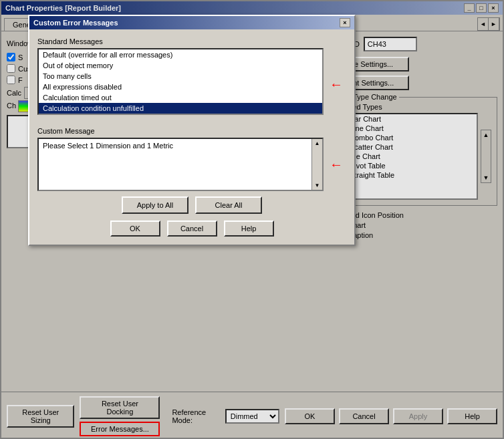 The height and width of the screenshot is (439, 504). I want to click on modal-cancel-button: Cancel, so click(193, 229).